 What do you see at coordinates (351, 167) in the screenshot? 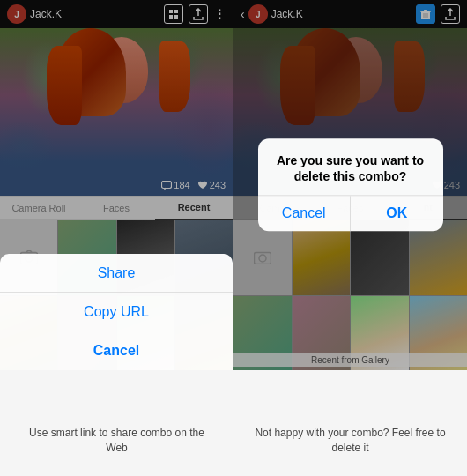
I see `alert-body: Are you sure you want to delete this com…` at bounding box center [351, 167].